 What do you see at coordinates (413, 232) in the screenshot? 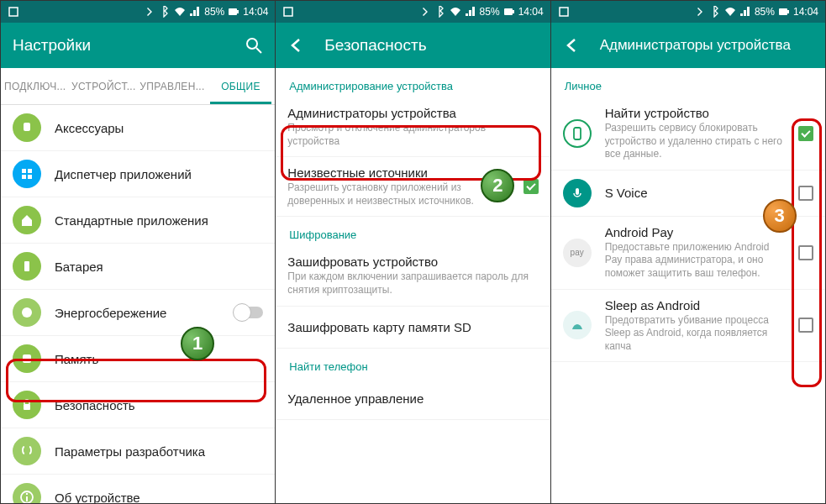
I see `section-encryption: Шифрование` at bounding box center [413, 232].